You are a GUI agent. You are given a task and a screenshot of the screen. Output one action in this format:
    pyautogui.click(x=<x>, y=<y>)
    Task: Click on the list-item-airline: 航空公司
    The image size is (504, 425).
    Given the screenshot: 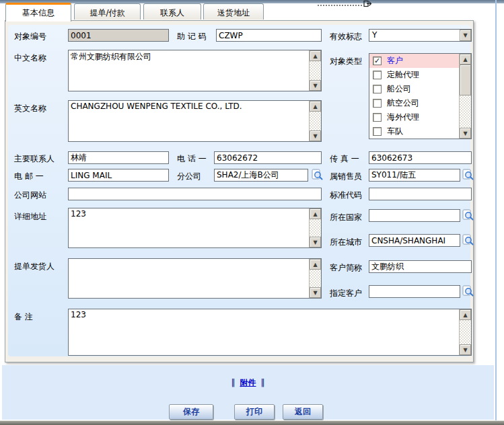 What is the action you would take?
    pyautogui.click(x=415, y=104)
    